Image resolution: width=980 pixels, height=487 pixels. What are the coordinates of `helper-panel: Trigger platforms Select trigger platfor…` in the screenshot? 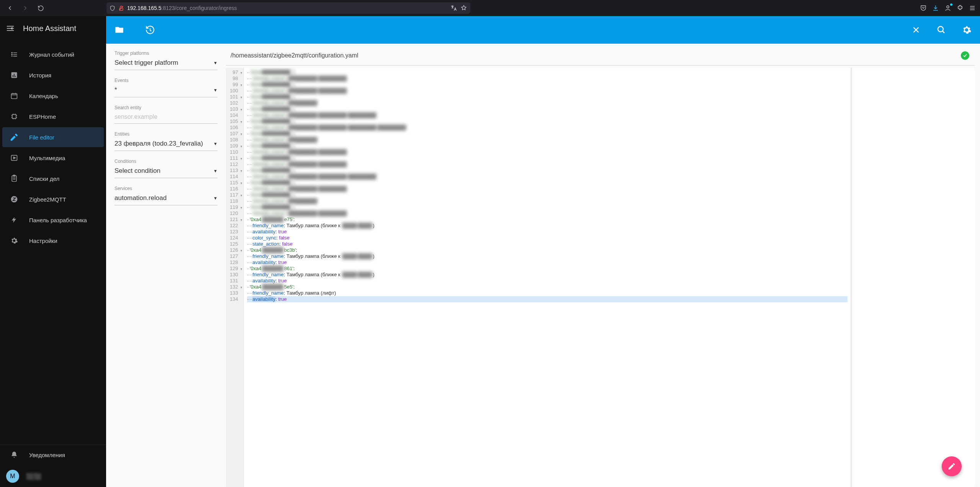 It's located at (166, 265).